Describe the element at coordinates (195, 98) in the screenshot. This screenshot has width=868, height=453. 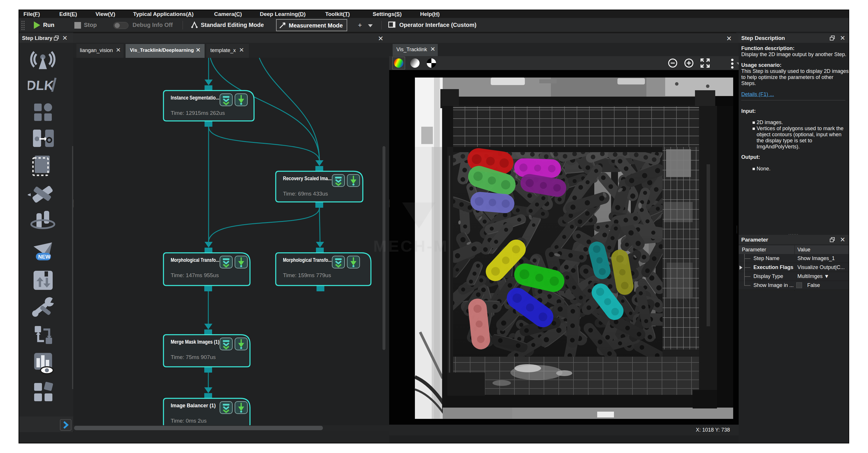
I see `svg-text: Instance Segmentatio...` at that location.